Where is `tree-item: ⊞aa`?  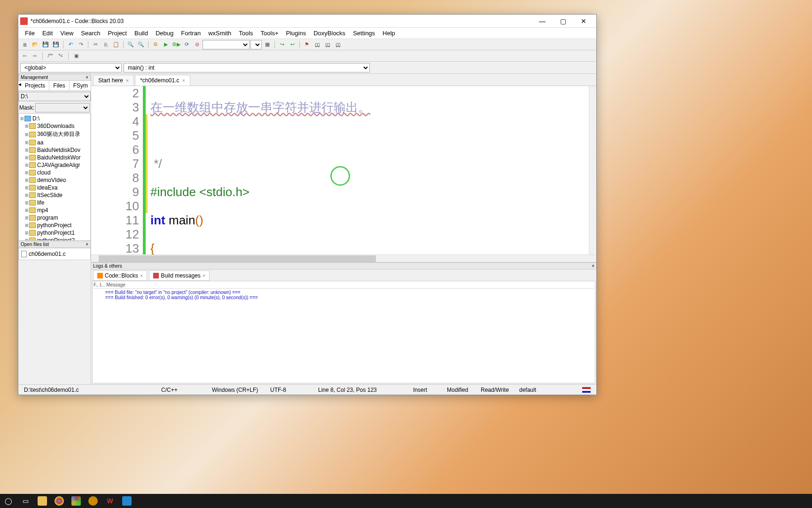 tree-item: ⊞aa is located at coordinates (55, 143).